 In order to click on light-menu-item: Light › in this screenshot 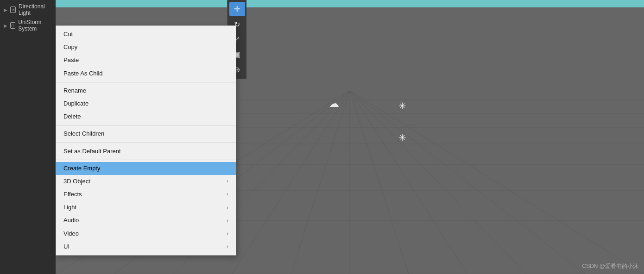, I will do `click(146, 207)`.